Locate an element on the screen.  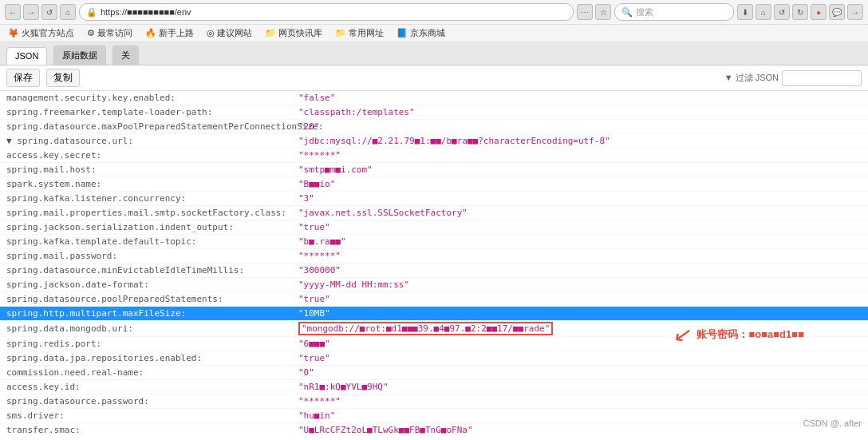
key-cell: spring.http.multipart.maxFileSize: is located at coordinates (148, 313).